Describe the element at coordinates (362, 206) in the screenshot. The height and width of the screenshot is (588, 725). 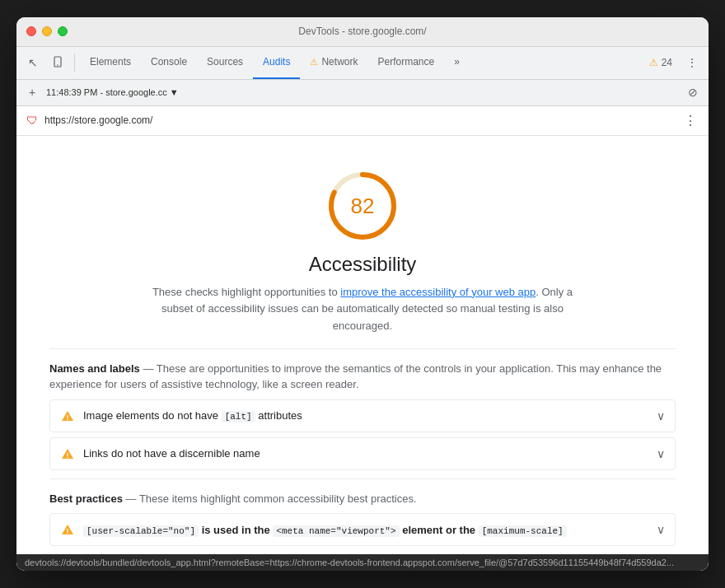
I see `score-circle: 82` at that location.